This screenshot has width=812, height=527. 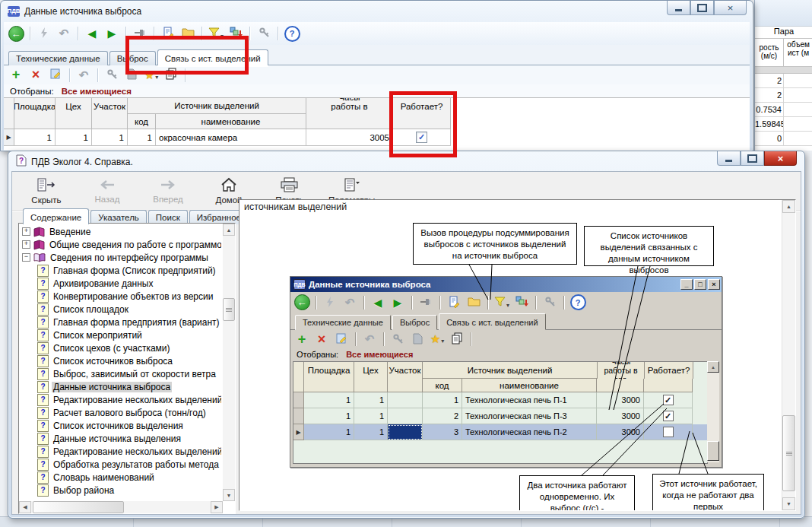 What do you see at coordinates (121, 283) in the screenshot?
I see `tree-item: ?Архивирование данных` at bounding box center [121, 283].